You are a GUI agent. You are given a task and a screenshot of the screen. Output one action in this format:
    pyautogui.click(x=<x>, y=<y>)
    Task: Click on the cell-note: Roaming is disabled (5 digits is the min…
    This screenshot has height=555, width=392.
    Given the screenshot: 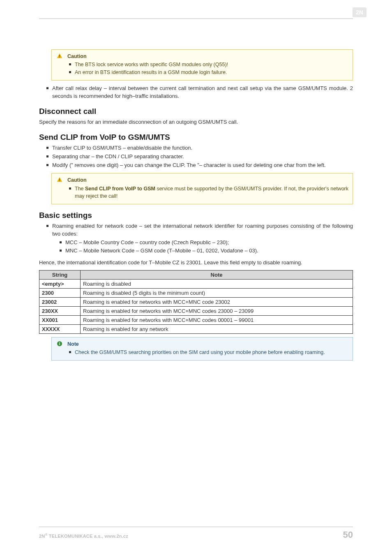 What is the action you would take?
    pyautogui.click(x=217, y=293)
    